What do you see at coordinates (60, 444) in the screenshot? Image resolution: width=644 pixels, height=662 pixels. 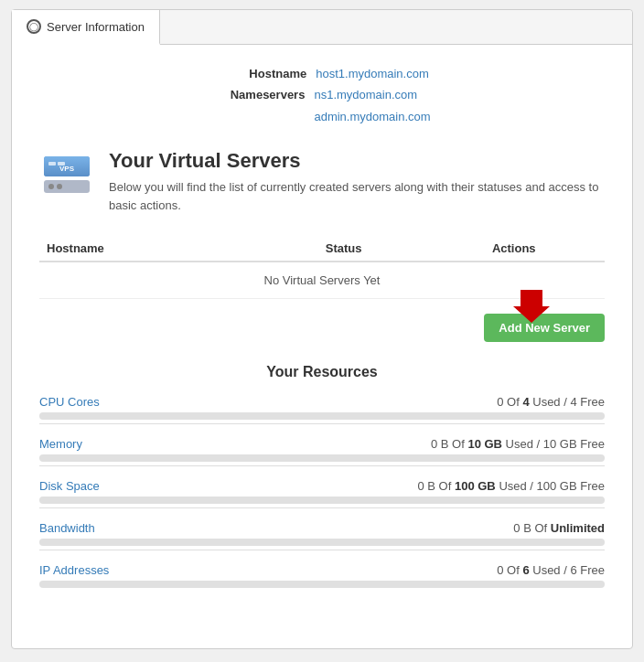 I see `resource-label-1: Memory` at bounding box center [60, 444].